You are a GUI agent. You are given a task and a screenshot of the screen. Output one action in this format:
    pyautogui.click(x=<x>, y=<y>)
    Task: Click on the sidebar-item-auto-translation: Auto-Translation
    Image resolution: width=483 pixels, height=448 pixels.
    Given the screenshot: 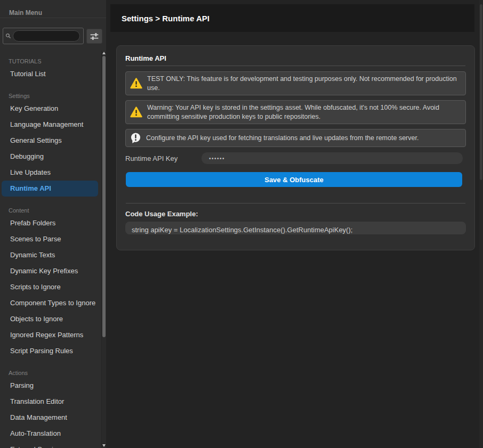 What is the action you would take?
    pyautogui.click(x=50, y=434)
    